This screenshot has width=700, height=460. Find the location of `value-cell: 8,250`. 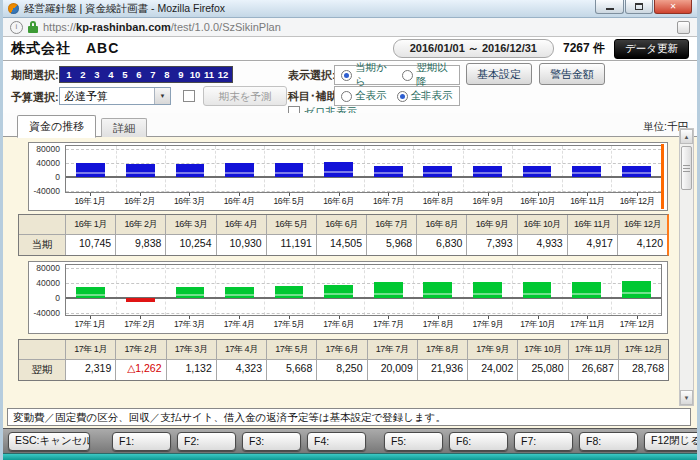

value-cell: 8,250 is located at coordinates (342, 370).